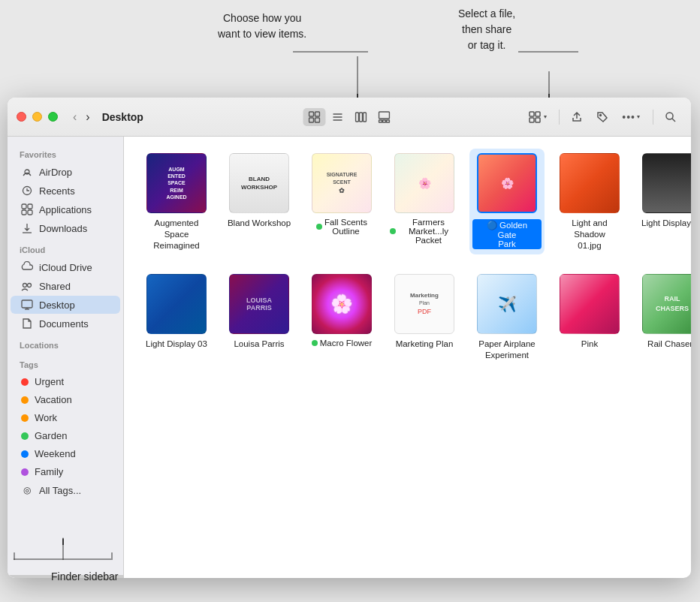 The image size is (700, 602). I want to click on shared-label: Shared, so click(55, 287).